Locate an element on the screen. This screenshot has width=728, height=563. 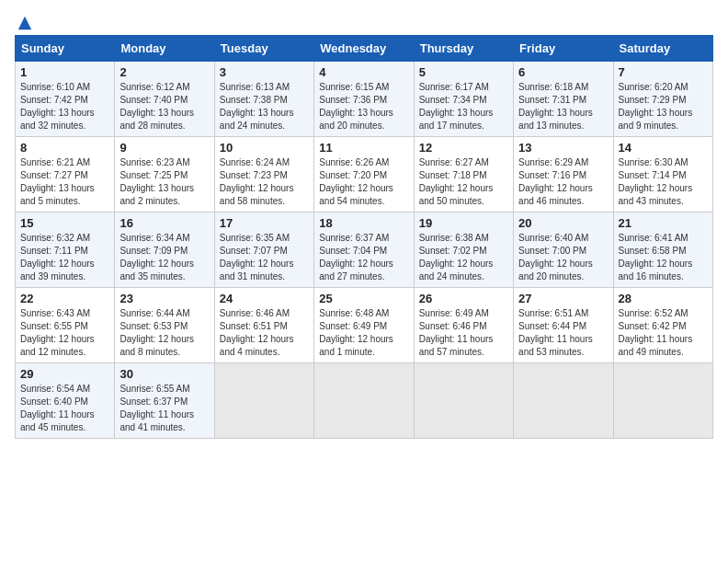
day-number: 2 is located at coordinates (164, 72).